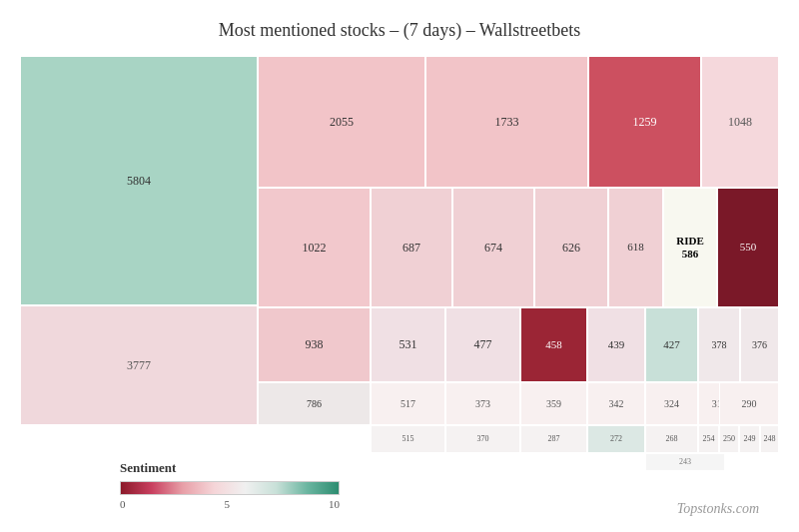 The height and width of the screenshot is (532, 799). Describe the element at coordinates (314, 345) in the screenshot. I see `treemap-cell: 938` at that location.